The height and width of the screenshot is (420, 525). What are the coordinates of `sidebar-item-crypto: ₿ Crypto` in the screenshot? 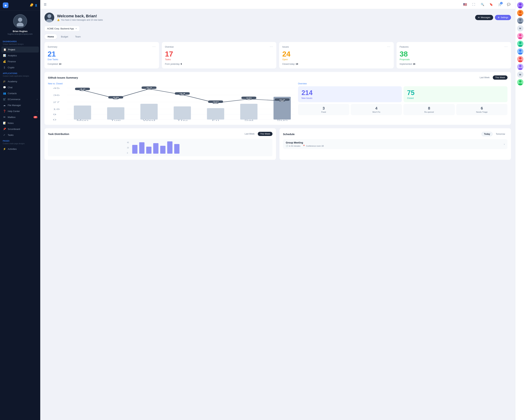 It's located at (20, 67).